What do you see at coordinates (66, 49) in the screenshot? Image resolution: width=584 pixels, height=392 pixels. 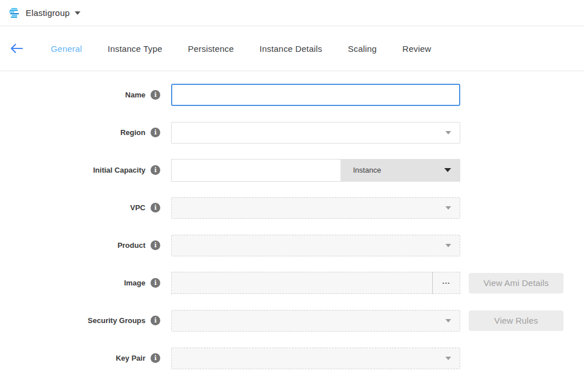 I see `tab-general: General` at bounding box center [66, 49].